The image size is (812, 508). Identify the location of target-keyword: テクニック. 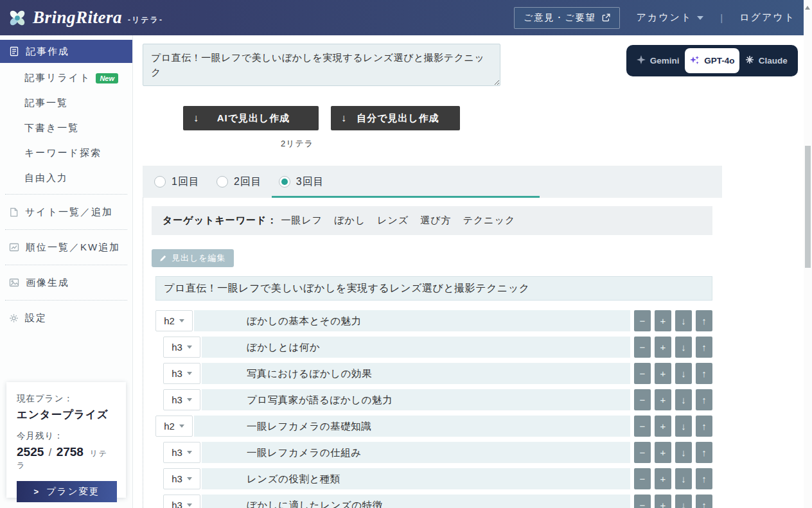
(490, 220).